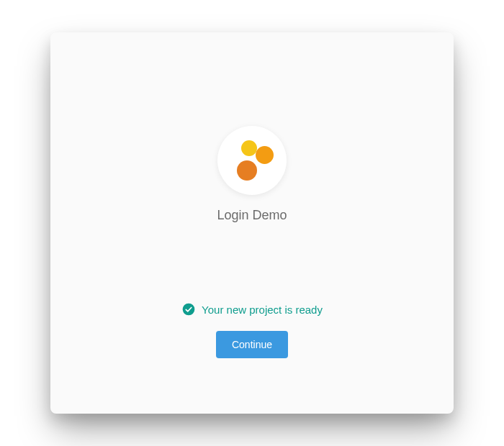  Describe the element at coordinates (252, 216) in the screenshot. I see `app-title: Login Demo` at that location.